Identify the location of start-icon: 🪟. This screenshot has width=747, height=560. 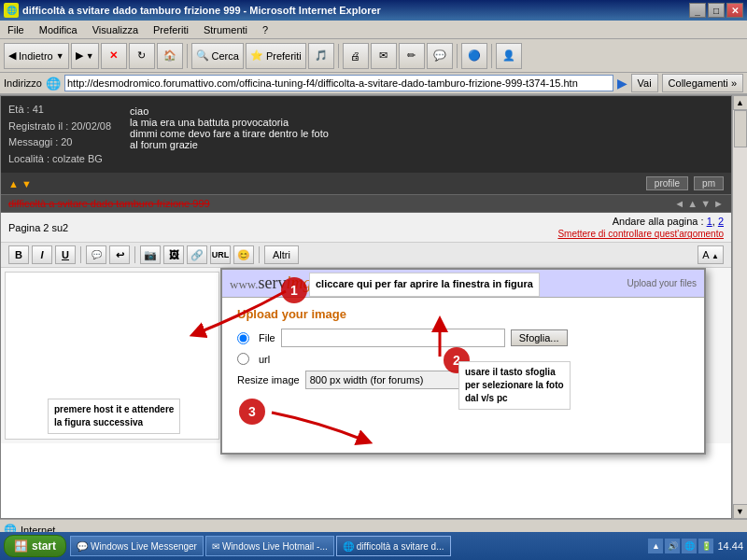
(21, 546).